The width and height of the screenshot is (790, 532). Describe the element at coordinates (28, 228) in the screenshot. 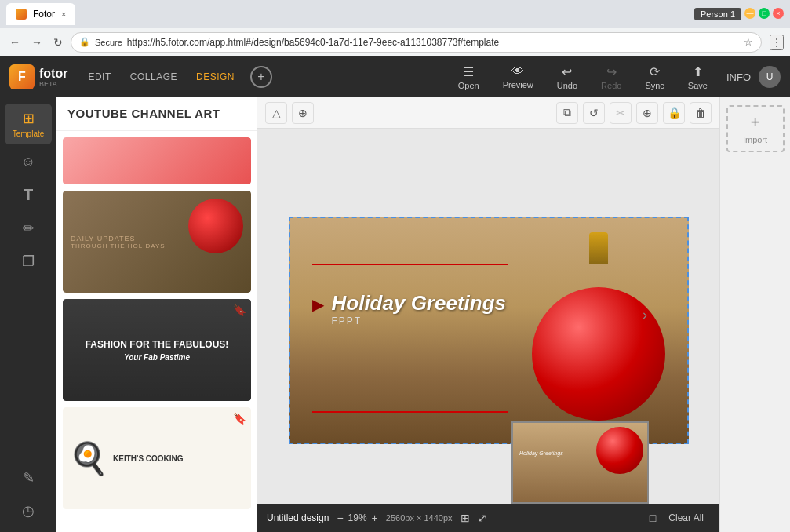

I see `draw-icon: ✏` at that location.